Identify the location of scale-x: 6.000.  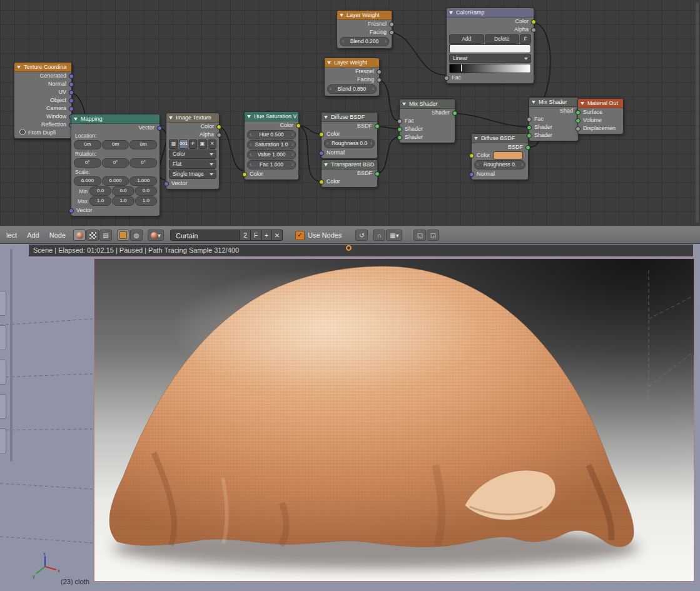
(88, 181).